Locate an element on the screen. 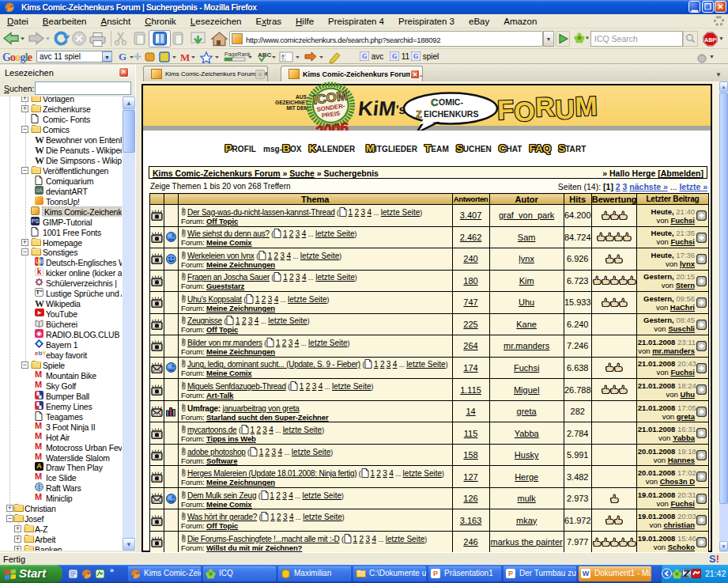 This screenshot has width=728, height=583. svg-text: PageRank is located at coordinates (237, 55).